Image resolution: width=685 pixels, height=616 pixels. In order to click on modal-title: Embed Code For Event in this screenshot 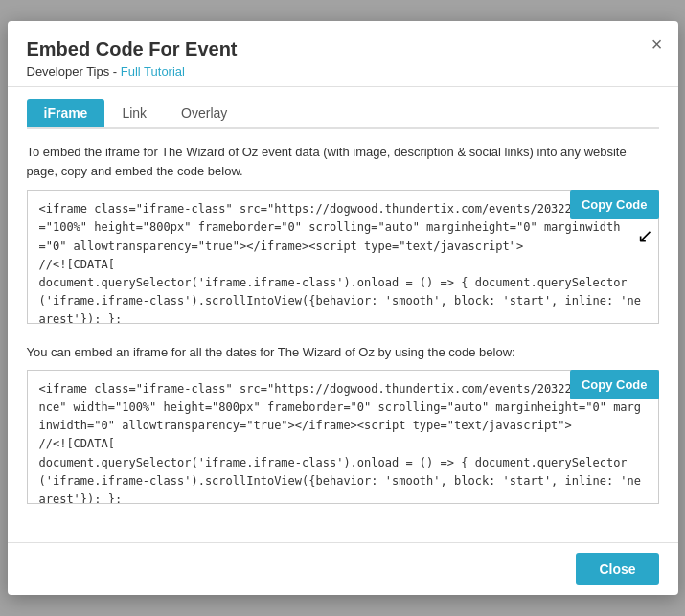, I will do `click(343, 50)`.